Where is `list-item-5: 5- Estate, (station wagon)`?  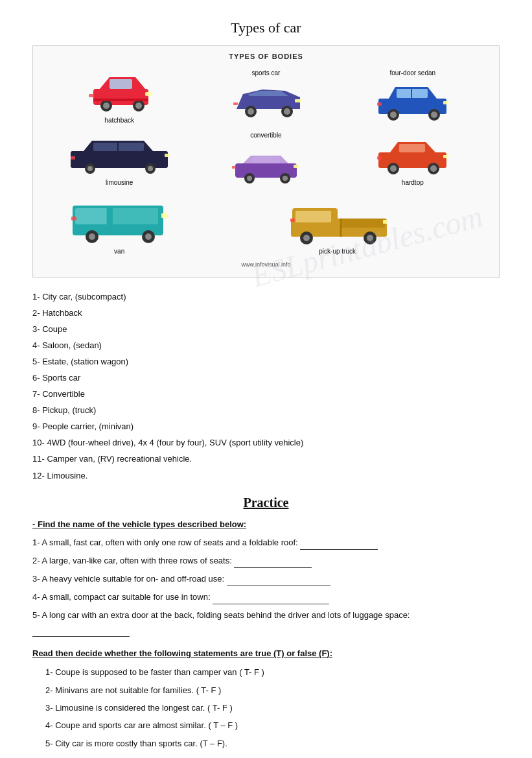 list-item-5: 5- Estate, (station wagon) is located at coordinates (266, 362).